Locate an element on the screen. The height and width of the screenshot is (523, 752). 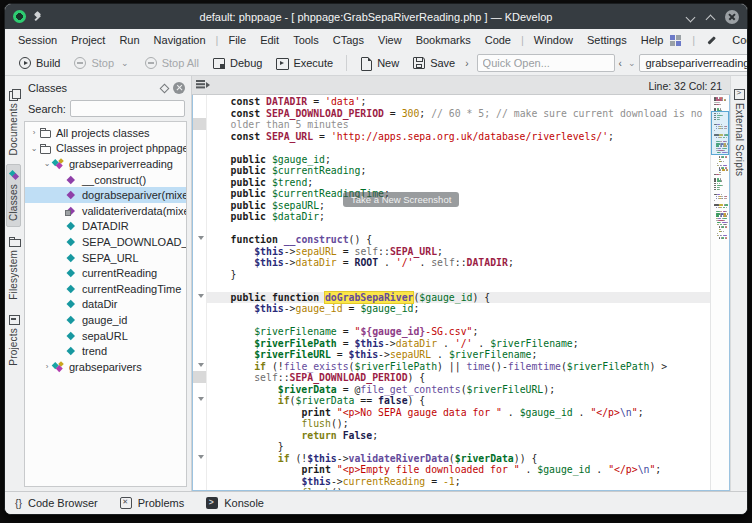
minimap-viewport is located at coordinates (720, 133).